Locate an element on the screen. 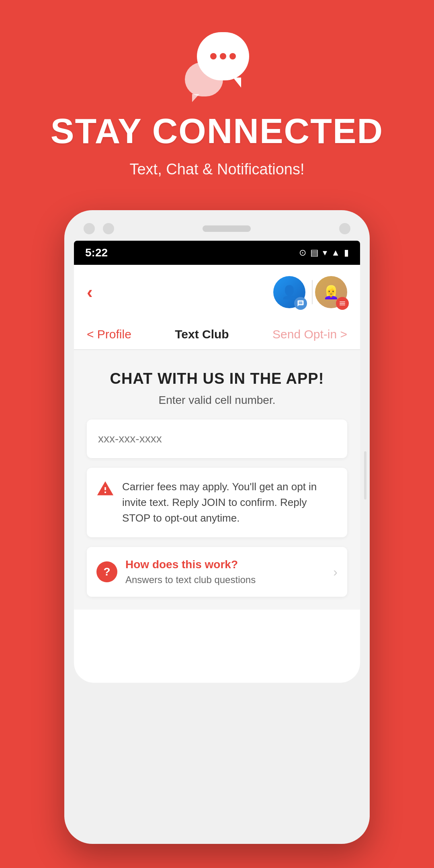 This screenshot has height=868, width=434. how-desc: Answers to text club questions is located at coordinates (225, 580).